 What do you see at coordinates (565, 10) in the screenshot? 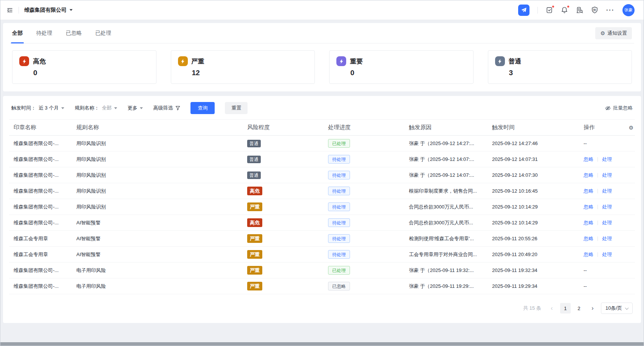
I see `notifications-button` at bounding box center [565, 10].